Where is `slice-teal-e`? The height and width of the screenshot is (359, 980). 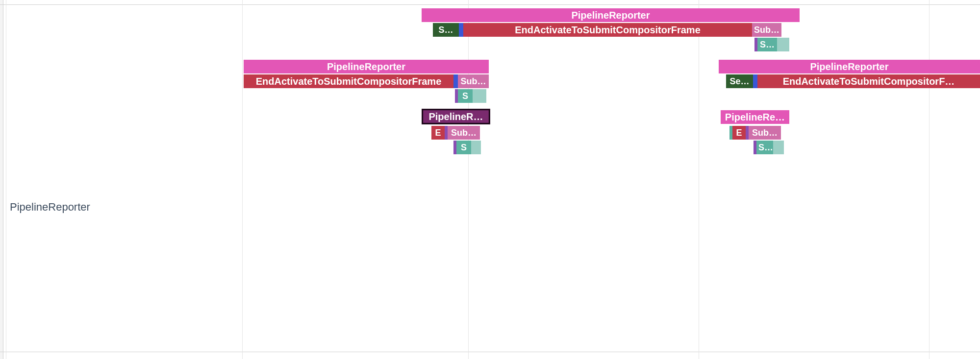 slice-teal-e is located at coordinates (476, 147).